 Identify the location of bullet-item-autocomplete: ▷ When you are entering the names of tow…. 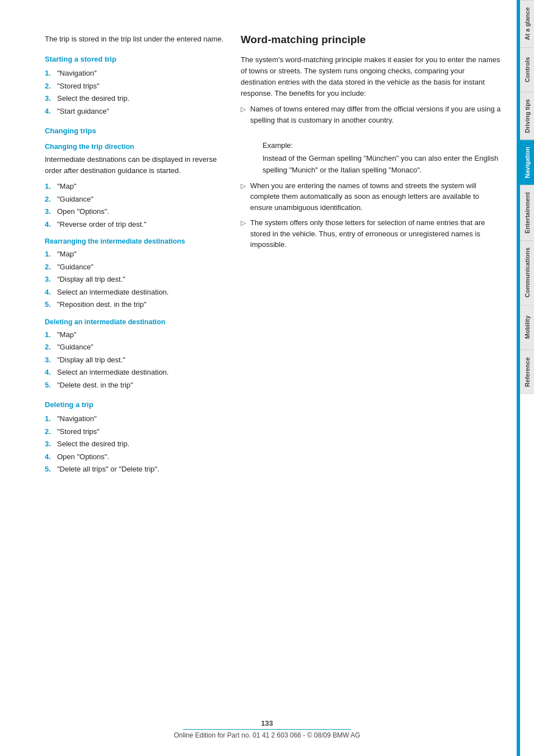
(371, 197).